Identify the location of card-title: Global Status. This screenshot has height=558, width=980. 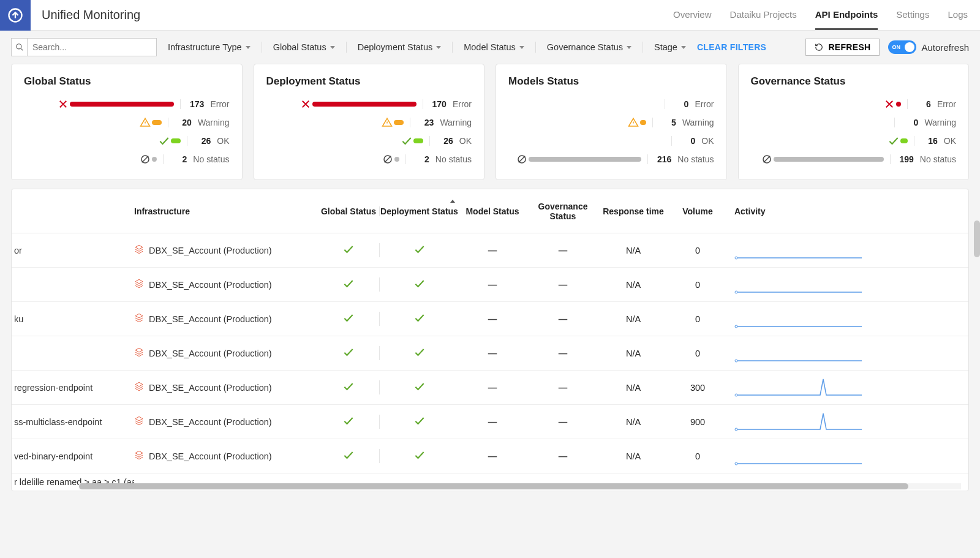
(127, 81).